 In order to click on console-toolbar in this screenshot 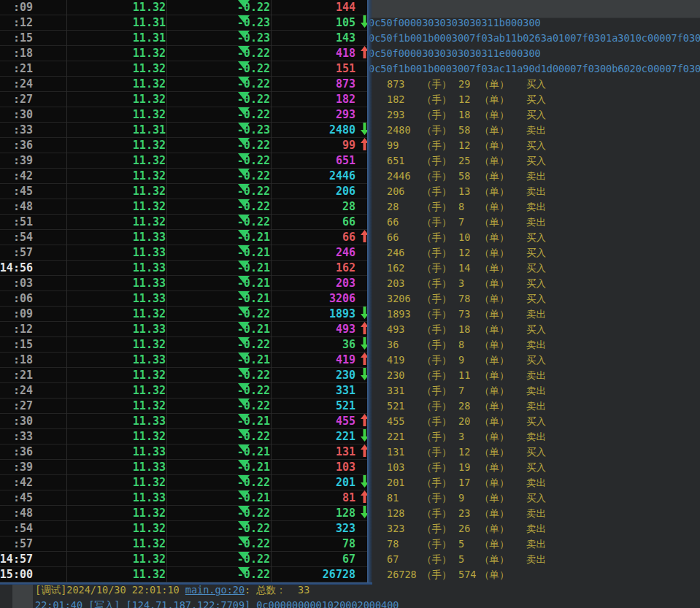, I will do `click(534, 9)`.